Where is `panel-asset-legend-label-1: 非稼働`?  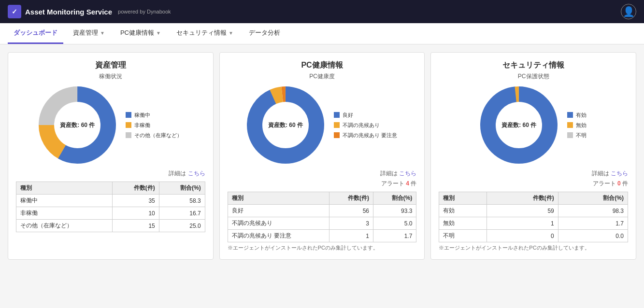
panel-asset-legend-label-1: 非稼働 is located at coordinates (142, 126).